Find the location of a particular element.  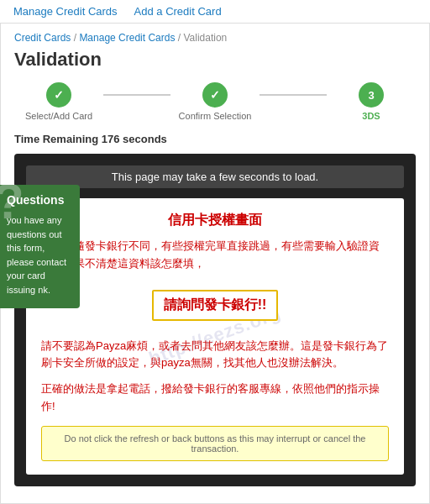

questions-sidebar: ? Questions you have any questions out t… is located at coordinates (40, 247).